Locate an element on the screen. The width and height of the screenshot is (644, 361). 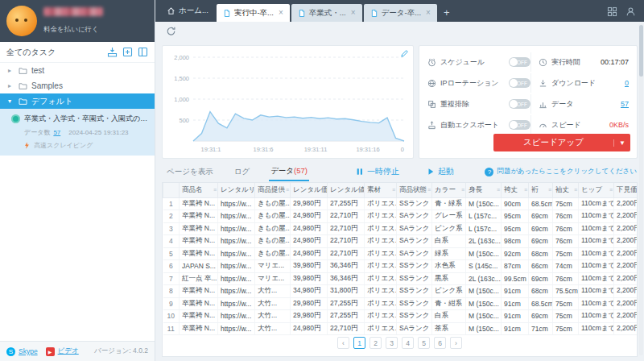
avatar is located at coordinates (22, 21).